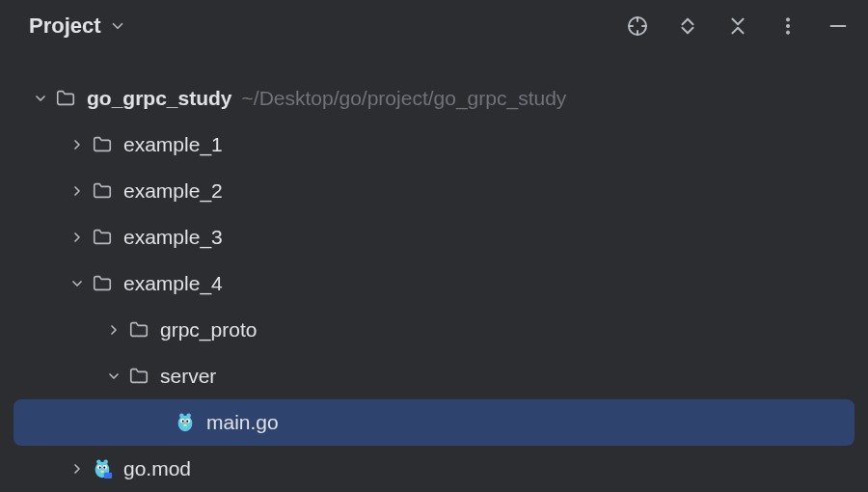 This screenshot has width=868, height=492. Describe the element at coordinates (738, 26) in the screenshot. I see `collapse-all-button` at that location.